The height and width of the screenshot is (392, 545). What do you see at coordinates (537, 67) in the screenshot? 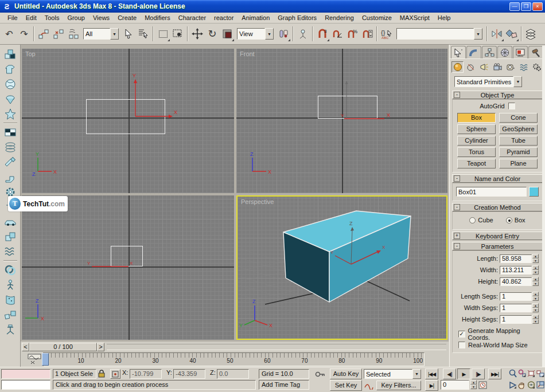
I see `subtab-systems` at bounding box center [537, 67].